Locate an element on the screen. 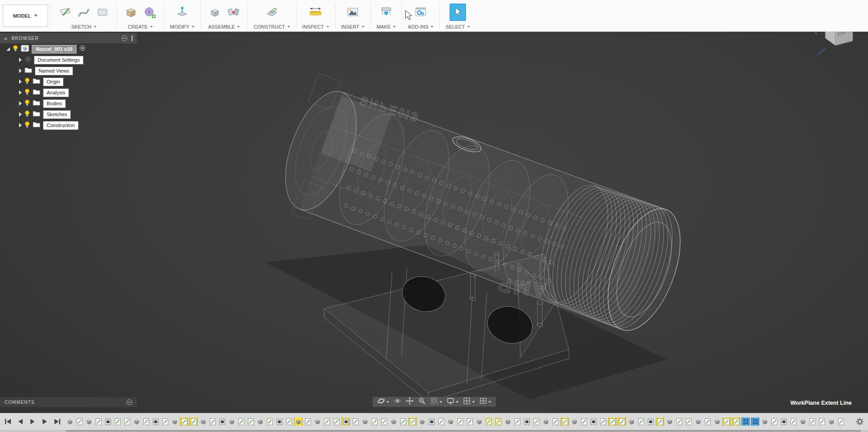 The height and width of the screenshot is (432, 868). timeline-feature-41-feature is located at coordinates (451, 422).